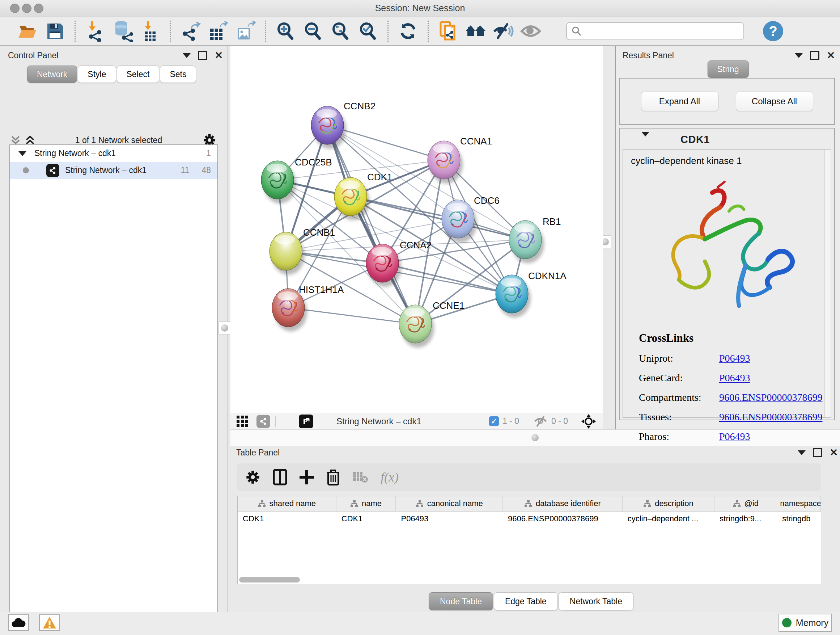 The image size is (840, 635). Describe the element at coordinates (352, 199) in the screenshot. I see `network-node-cdk1` at that location.